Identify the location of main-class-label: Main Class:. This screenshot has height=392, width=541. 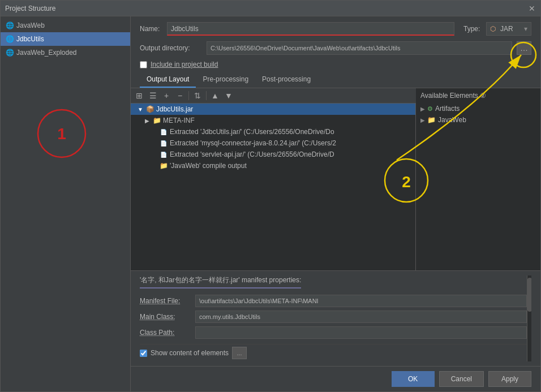
(165, 317).